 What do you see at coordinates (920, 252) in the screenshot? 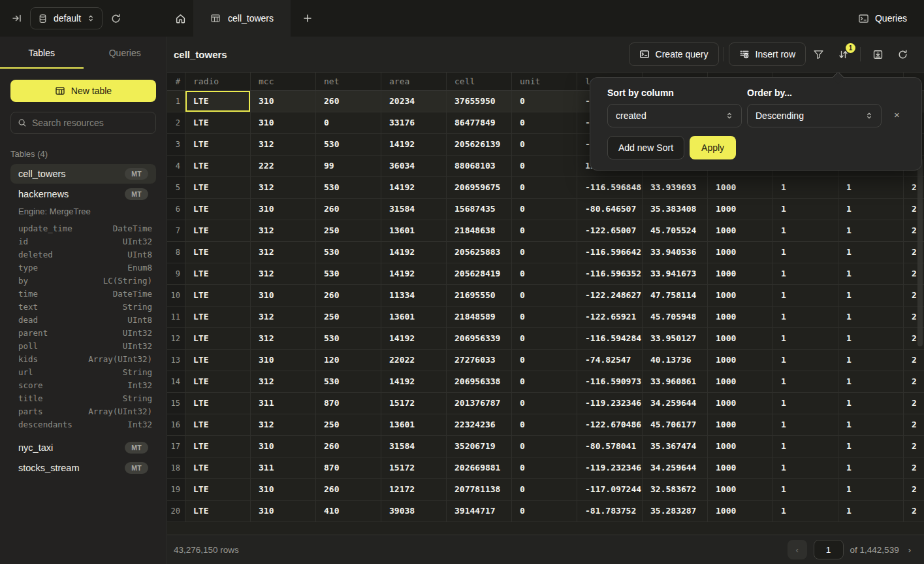
I see `vertical-scrollbar-thumb` at bounding box center [920, 252].